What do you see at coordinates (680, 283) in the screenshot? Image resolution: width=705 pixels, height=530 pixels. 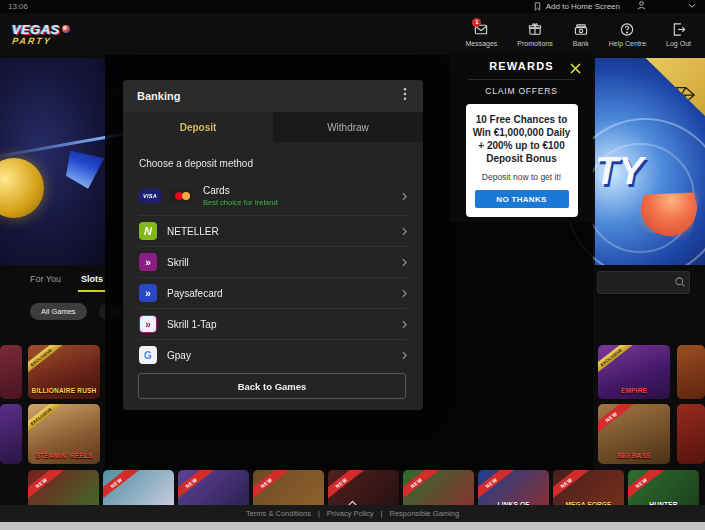 I see `search-icon` at bounding box center [680, 283].